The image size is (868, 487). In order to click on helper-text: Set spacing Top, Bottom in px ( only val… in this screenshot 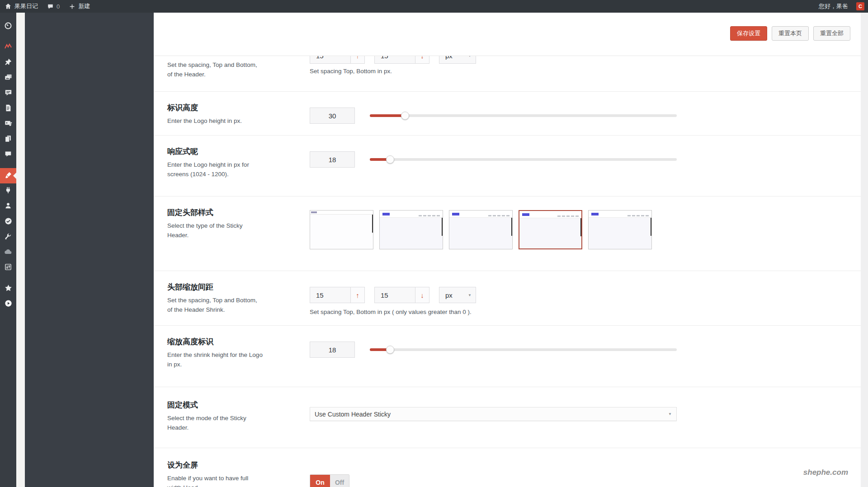, I will do `click(581, 312)`.